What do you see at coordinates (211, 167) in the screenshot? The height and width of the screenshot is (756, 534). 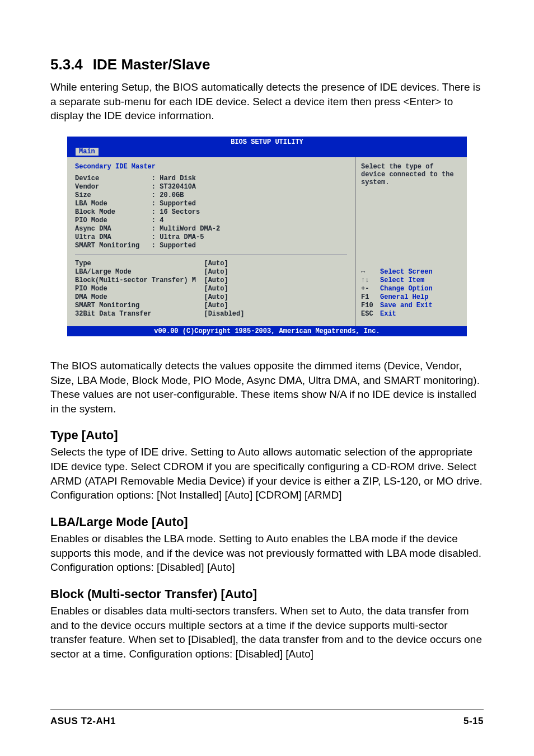 I see `bios-subheading: Secondary IDE Master` at bounding box center [211, 167].